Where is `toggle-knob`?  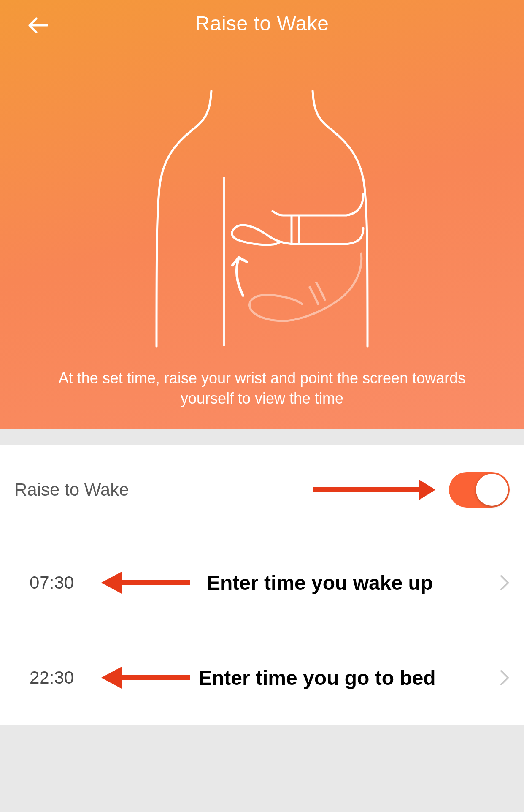
toggle-knob is located at coordinates (492, 490).